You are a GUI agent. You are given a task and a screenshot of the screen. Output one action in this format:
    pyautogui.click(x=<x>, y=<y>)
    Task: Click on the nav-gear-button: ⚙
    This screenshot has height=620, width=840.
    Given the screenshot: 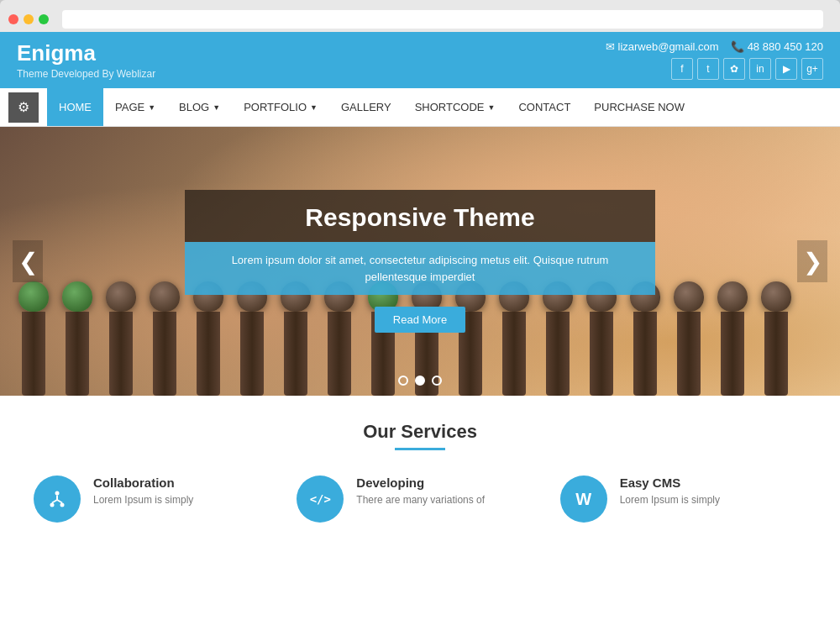 What is the action you would take?
    pyautogui.click(x=24, y=108)
    